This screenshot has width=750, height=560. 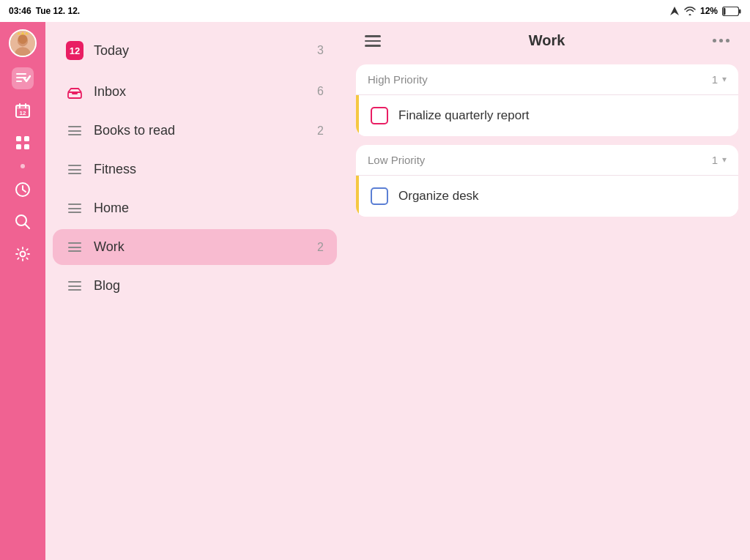 What do you see at coordinates (75, 208) in the screenshot?
I see `list-icon-home` at bounding box center [75, 208].